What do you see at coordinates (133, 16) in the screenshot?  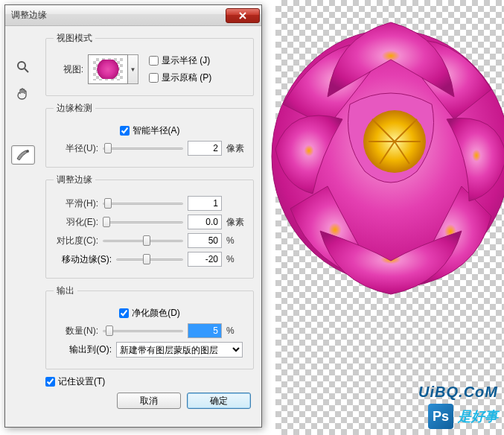 I see `titlebar: 调整边缘` at bounding box center [133, 16].